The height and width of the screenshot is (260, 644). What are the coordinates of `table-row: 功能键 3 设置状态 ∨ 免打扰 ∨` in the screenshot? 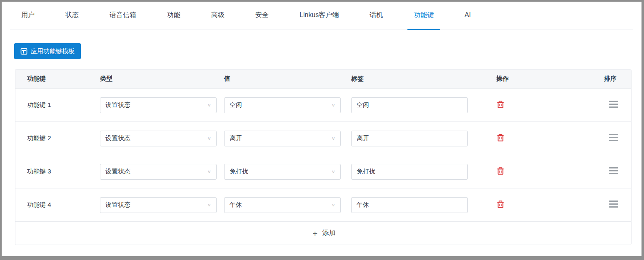 It's located at (323, 171).